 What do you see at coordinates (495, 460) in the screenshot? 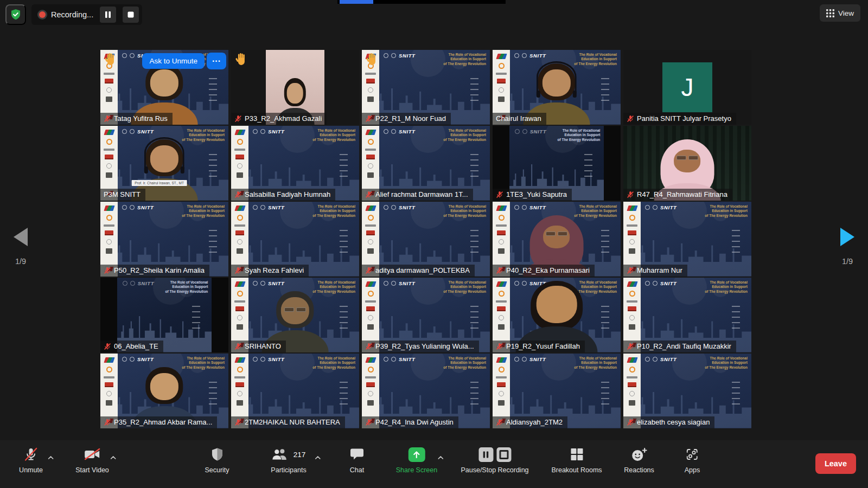
I see `pause-stop-recording-button: Pause/Stop Recording` at bounding box center [495, 460].